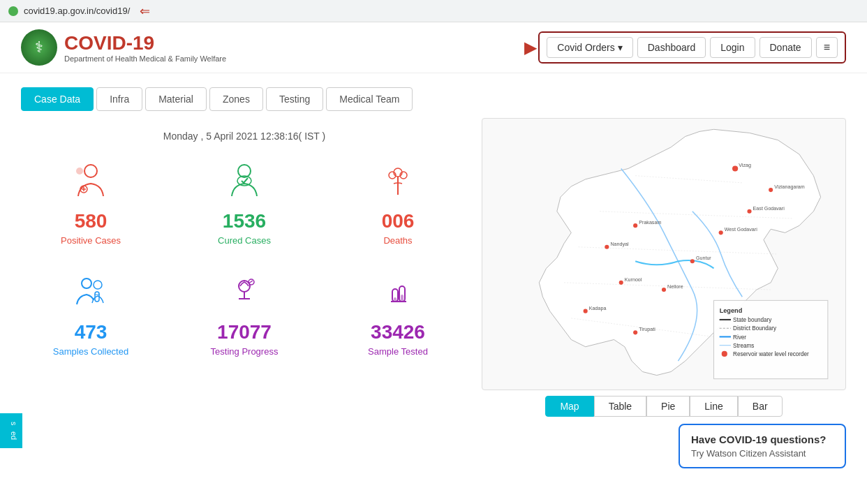 The image size is (867, 504). Describe the element at coordinates (745, 165) in the screenshot. I see `svg-text: Vizag` at that location.